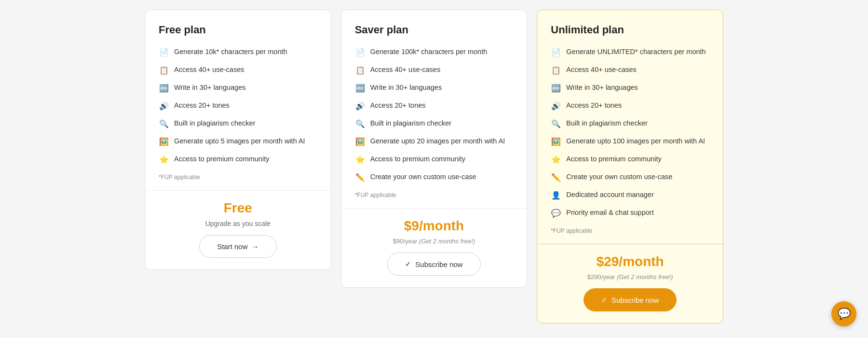  Describe the element at coordinates (630, 30) in the screenshot. I see `plan-title-unlimited: Unlimited plan` at that location.